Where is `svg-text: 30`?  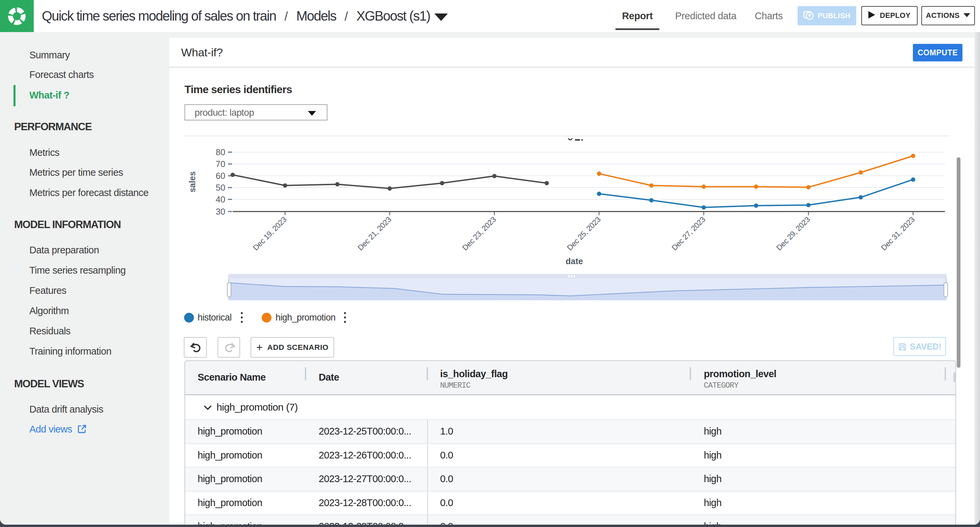
svg-text: 30 is located at coordinates (221, 212).